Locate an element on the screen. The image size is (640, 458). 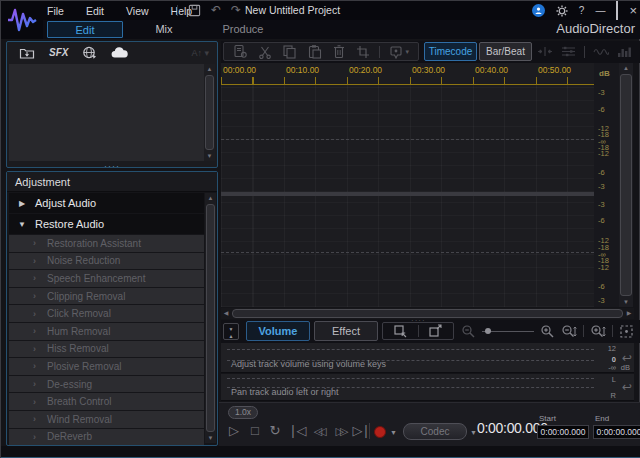
properties-icon is located at coordinates (240, 52).